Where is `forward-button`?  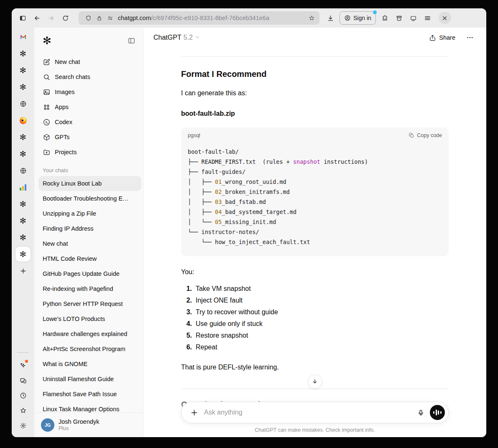 forward-button is located at coordinates (51, 18).